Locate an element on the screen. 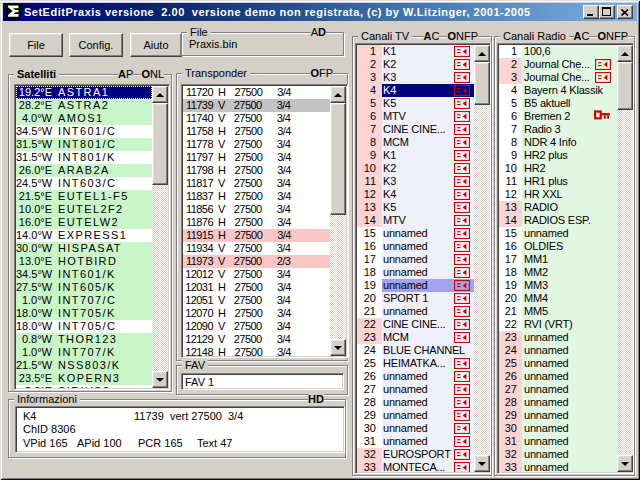  tv-channel-row: 6MTV is located at coordinates (416, 116).